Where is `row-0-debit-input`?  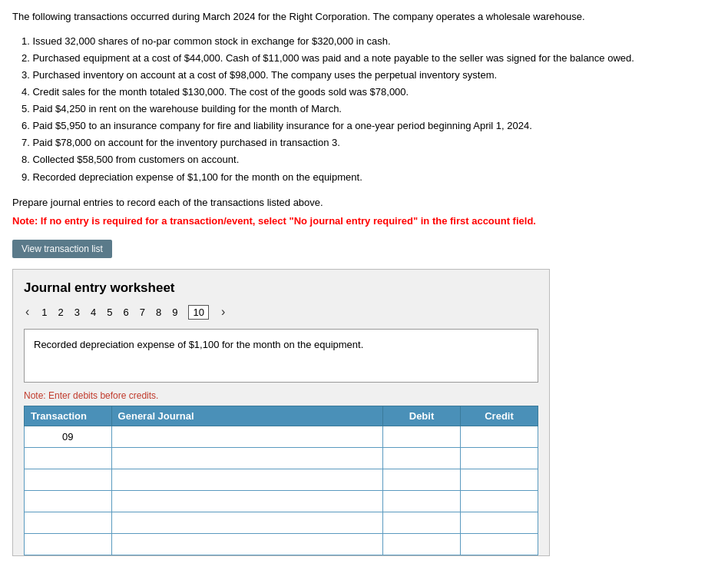 row-0-debit-input is located at coordinates (422, 436).